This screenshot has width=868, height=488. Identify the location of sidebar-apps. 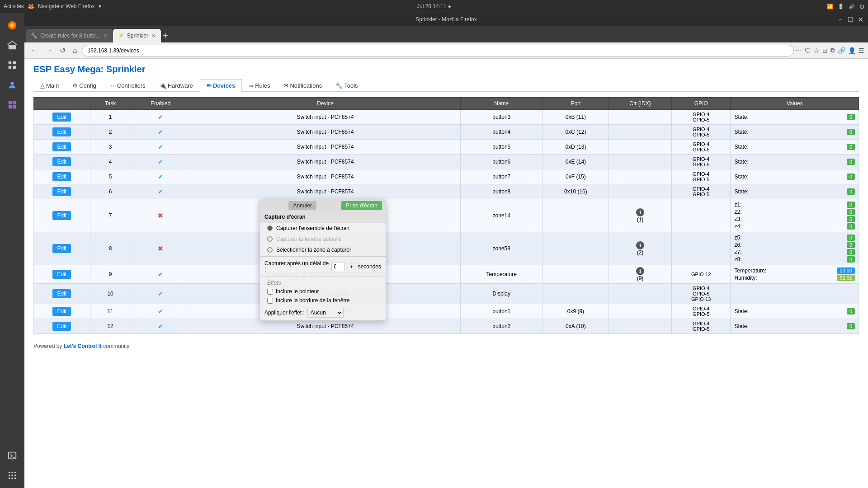
(12, 475).